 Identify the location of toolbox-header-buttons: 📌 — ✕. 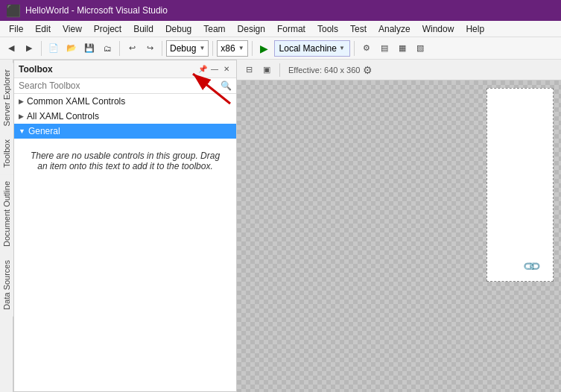
(215, 69).